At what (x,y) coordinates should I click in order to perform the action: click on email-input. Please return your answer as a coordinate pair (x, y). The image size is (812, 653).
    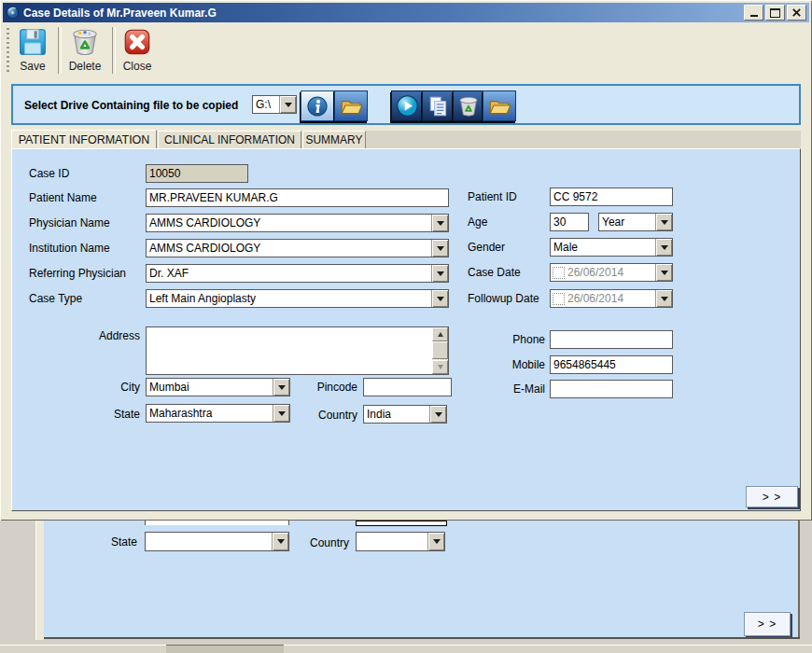
    Looking at the image, I should click on (611, 389).